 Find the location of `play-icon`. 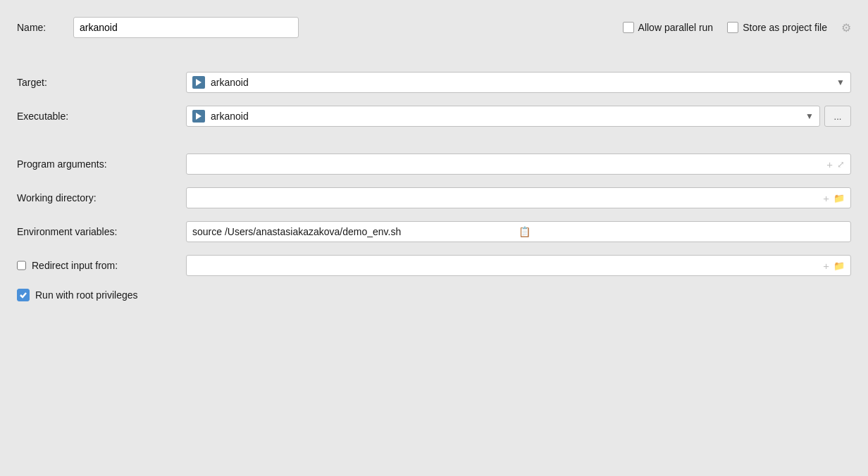

play-icon is located at coordinates (199, 82).